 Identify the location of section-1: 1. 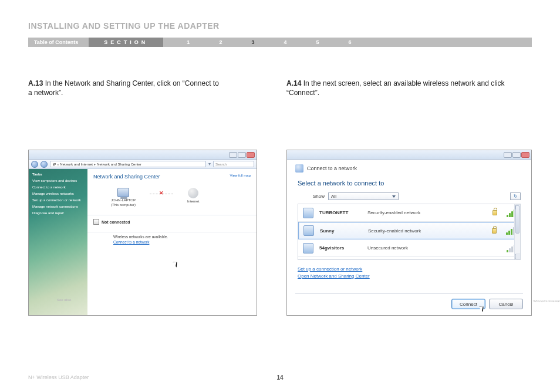
(188, 42).